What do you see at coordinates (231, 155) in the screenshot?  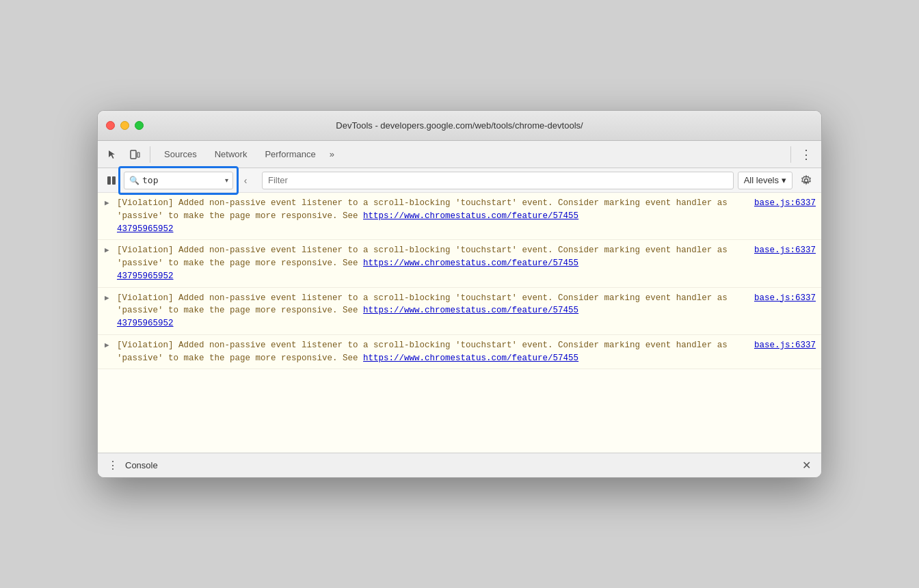 I see `tab-network: Network` at bounding box center [231, 155].